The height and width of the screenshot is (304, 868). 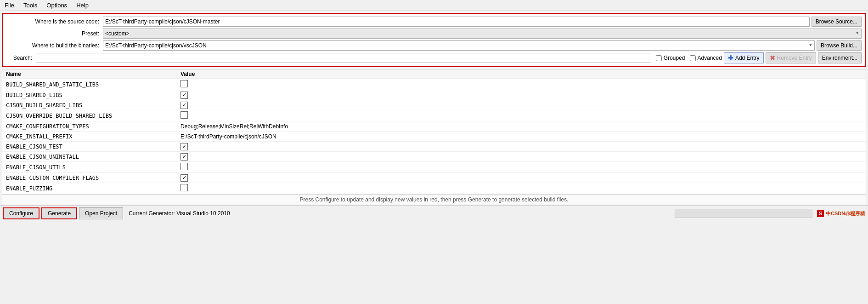 What do you see at coordinates (434, 46) in the screenshot?
I see `build-row: Where to build the binaries: Browse Buil…` at bounding box center [434, 46].